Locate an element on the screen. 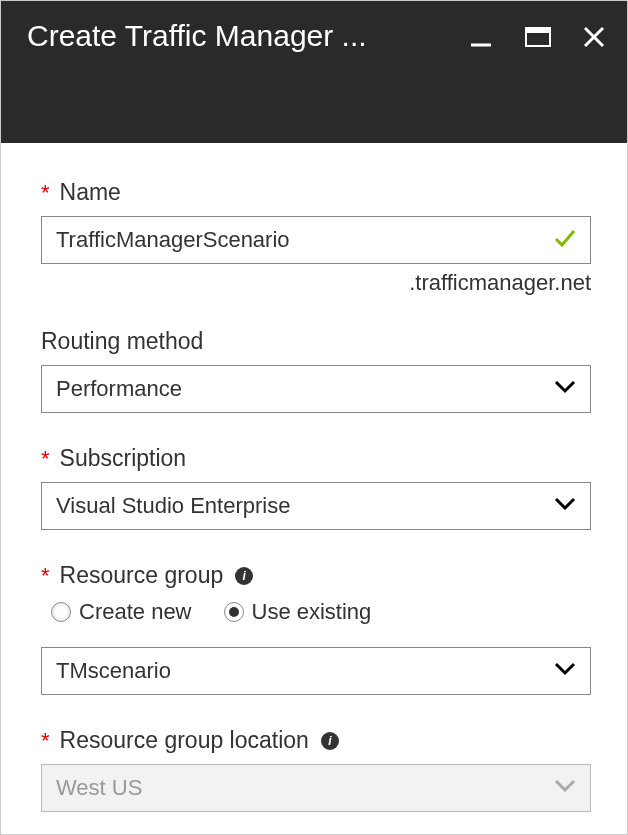  select-value: Visual Studio Enterprise is located at coordinates (305, 506).